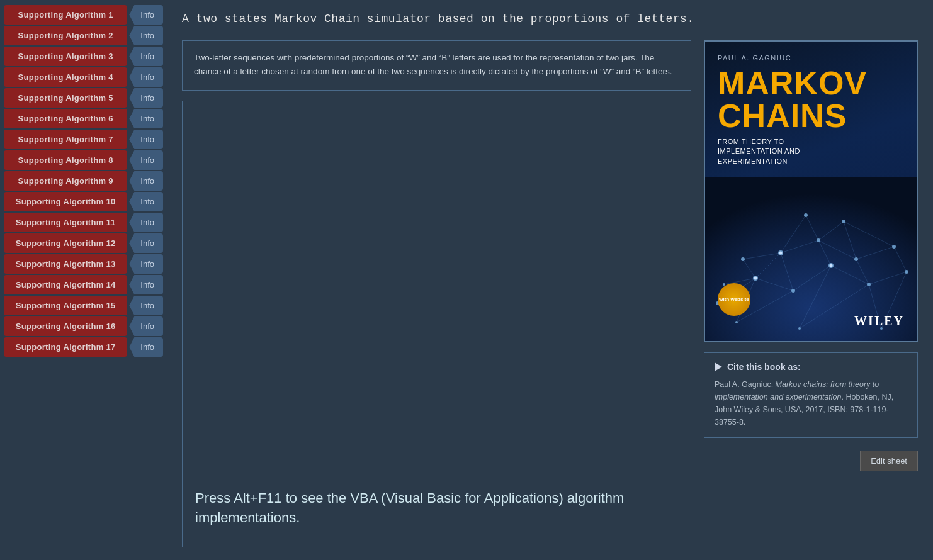 The image size is (933, 560). What do you see at coordinates (764, 367) in the screenshot?
I see `cite-header-text: Cite this book as:` at bounding box center [764, 367].